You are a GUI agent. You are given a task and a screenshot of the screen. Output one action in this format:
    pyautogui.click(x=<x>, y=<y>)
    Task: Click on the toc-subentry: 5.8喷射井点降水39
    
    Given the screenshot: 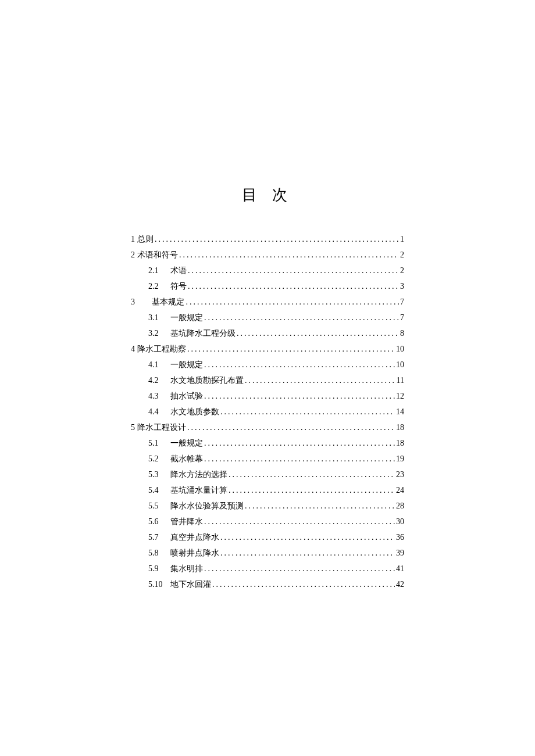 What is the action you would take?
    pyautogui.click(x=268, y=553)
    